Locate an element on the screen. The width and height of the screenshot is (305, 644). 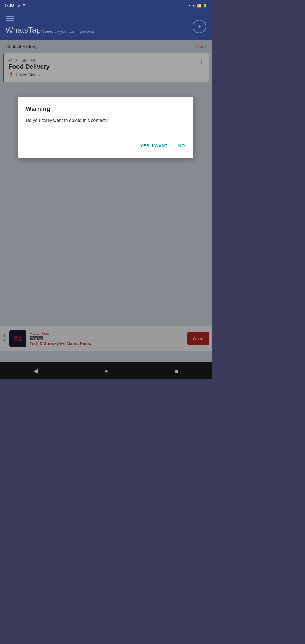
chain-icon: ⊙ is located at coordinates (19, 6).